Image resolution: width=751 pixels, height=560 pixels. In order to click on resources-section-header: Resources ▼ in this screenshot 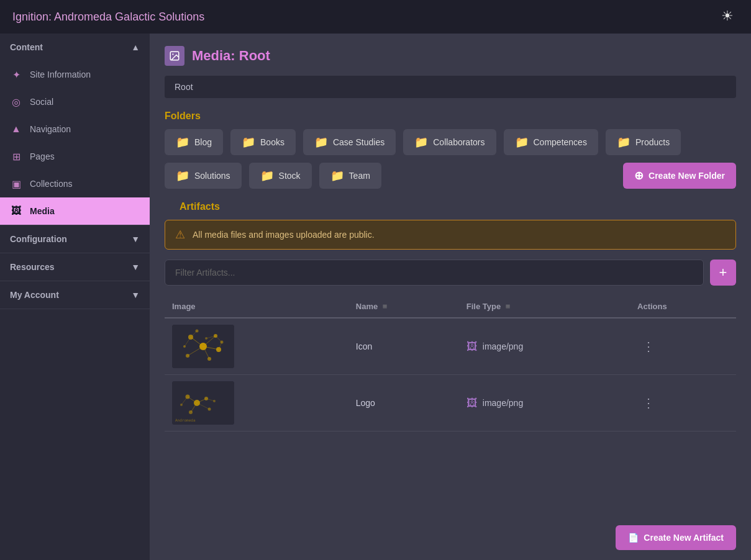, I will do `click(75, 267)`.